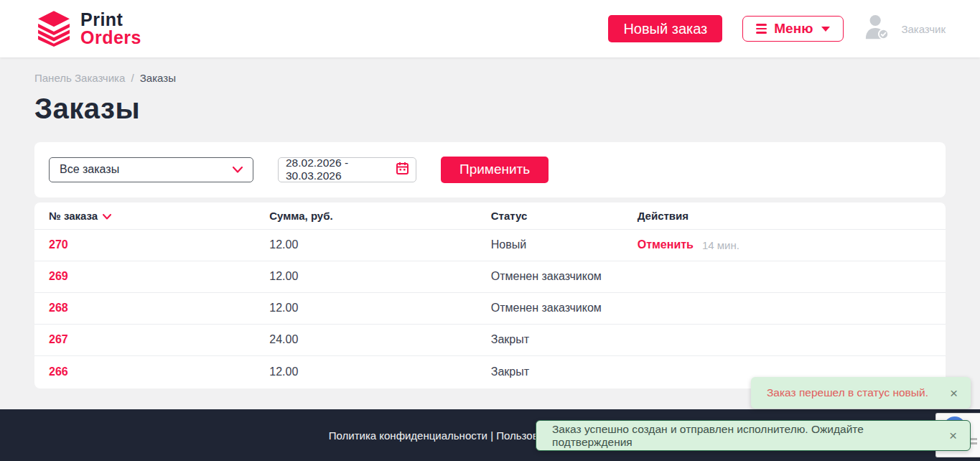  What do you see at coordinates (793, 29) in the screenshot?
I see `menu-button-label: Меню` at bounding box center [793, 29].